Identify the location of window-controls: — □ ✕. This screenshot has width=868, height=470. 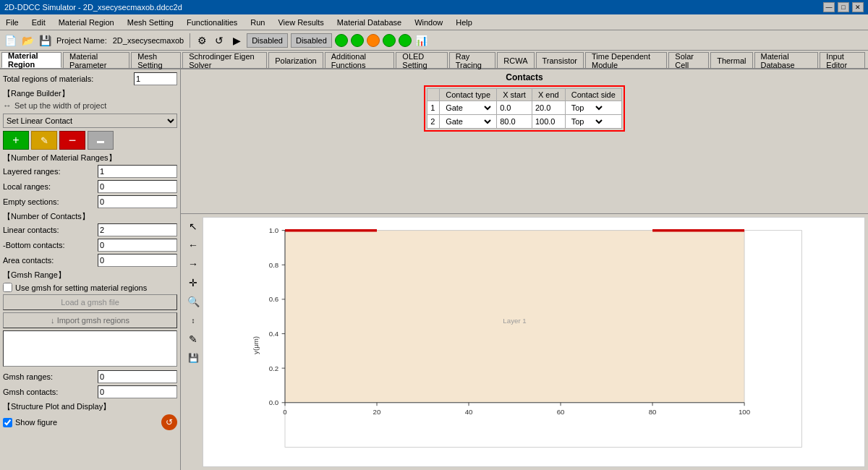
(843, 7).